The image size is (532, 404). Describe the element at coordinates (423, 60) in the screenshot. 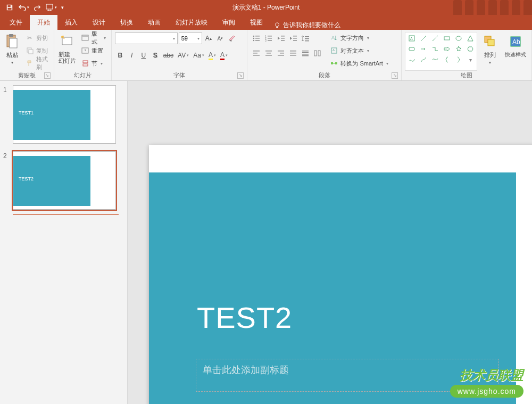

I see `shape-connector` at that location.